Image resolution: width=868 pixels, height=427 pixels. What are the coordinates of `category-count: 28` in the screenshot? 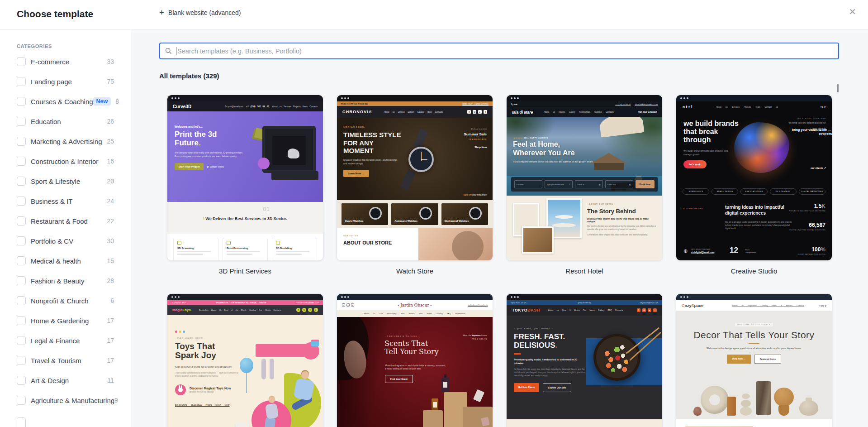 It's located at (110, 281).